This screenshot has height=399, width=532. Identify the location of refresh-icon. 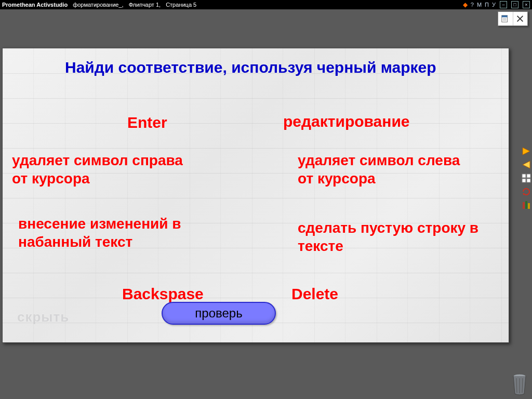
(526, 192).